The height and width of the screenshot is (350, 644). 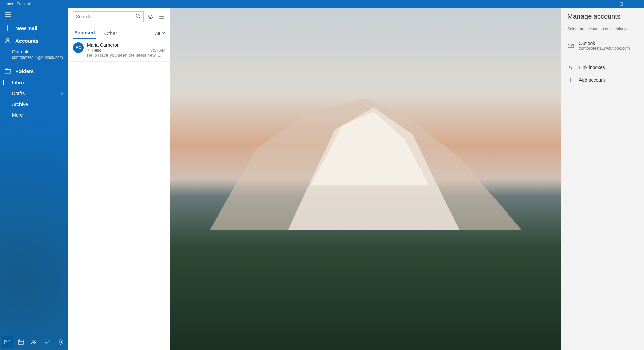 What do you see at coordinates (34, 15) in the screenshot?
I see `hamburger-button` at bounding box center [34, 15].